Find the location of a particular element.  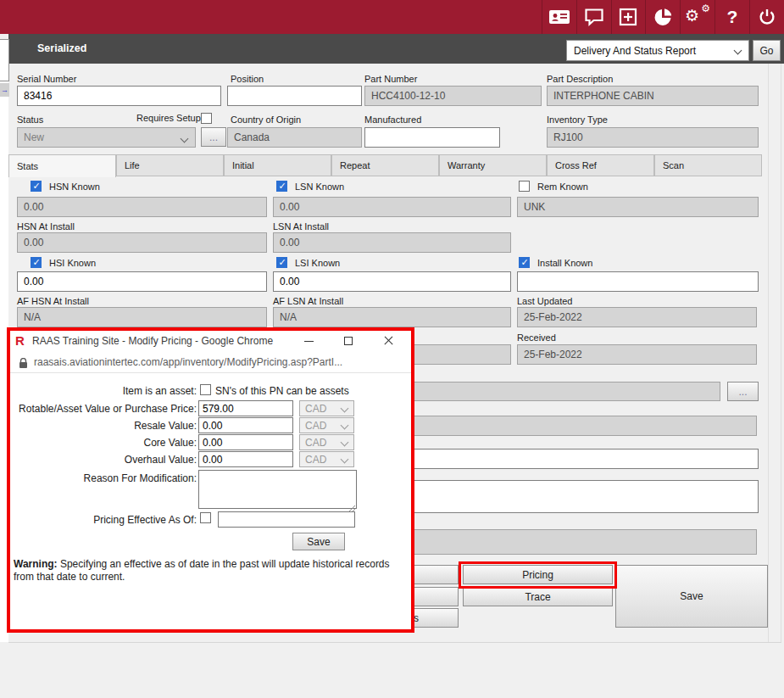

tab-repeat: Repeat is located at coordinates (385, 165).